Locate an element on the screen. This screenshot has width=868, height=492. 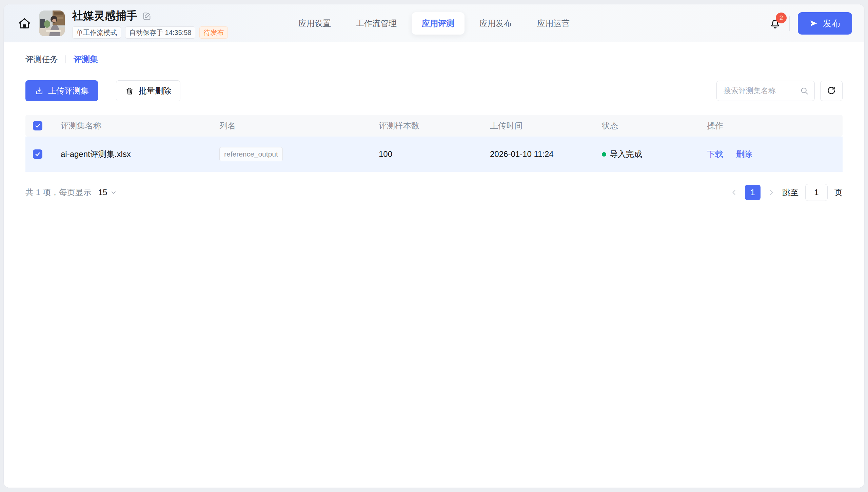
page-unit-label: 页 is located at coordinates (839, 192).